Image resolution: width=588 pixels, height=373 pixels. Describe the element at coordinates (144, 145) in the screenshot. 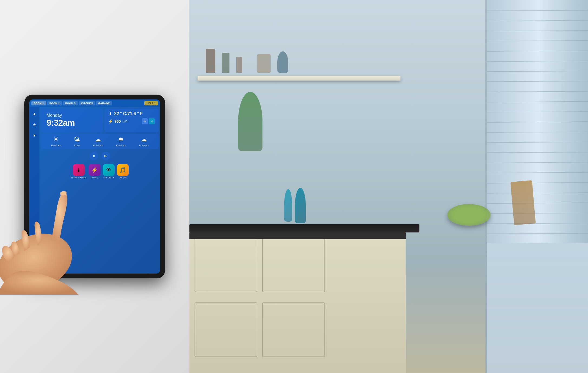

I see `weather-time-5: 14:00 pm` at that location.